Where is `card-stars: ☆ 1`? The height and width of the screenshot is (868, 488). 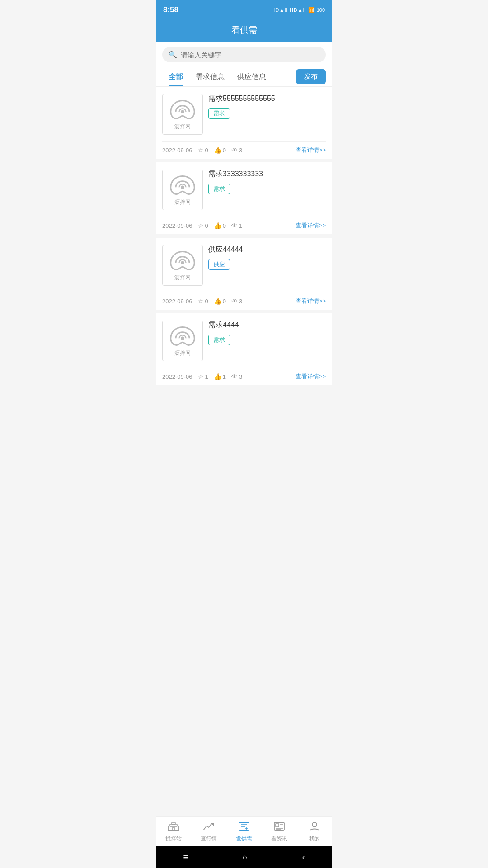
card-stars: ☆ 1 is located at coordinates (203, 377).